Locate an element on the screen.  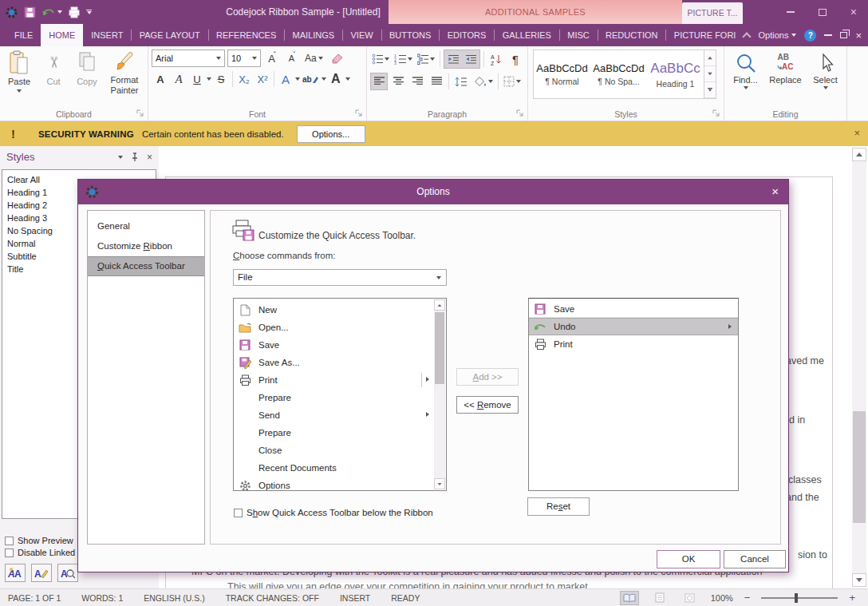
align-left-button is located at coordinates (379, 81).